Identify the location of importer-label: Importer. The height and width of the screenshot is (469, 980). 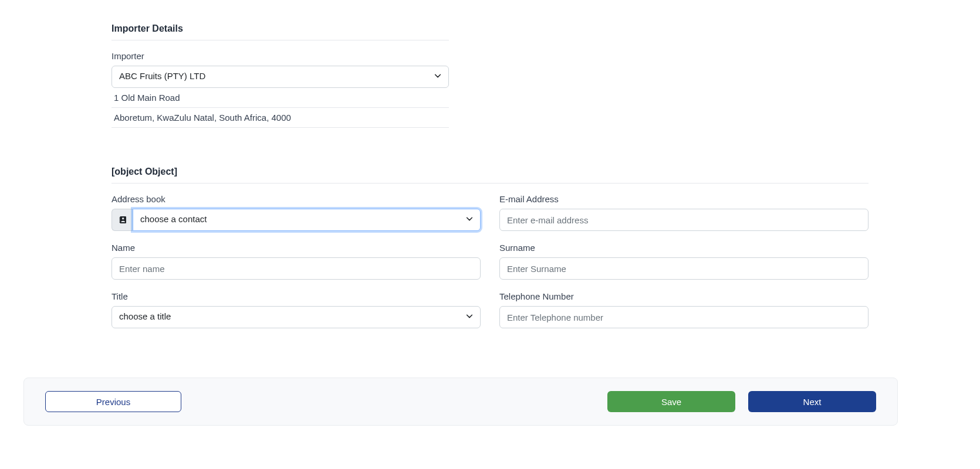
(490, 56).